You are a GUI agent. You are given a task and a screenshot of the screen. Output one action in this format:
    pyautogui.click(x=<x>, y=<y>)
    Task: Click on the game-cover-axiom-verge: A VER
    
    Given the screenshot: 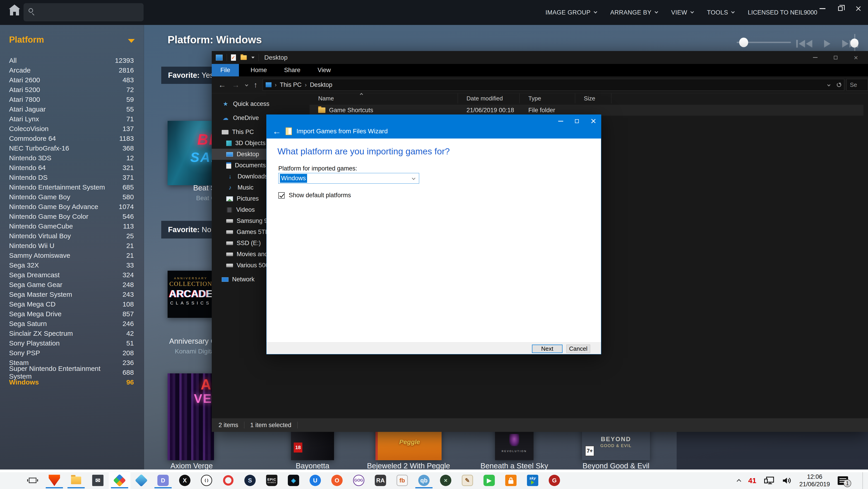 What is the action you would take?
    pyautogui.click(x=191, y=417)
    